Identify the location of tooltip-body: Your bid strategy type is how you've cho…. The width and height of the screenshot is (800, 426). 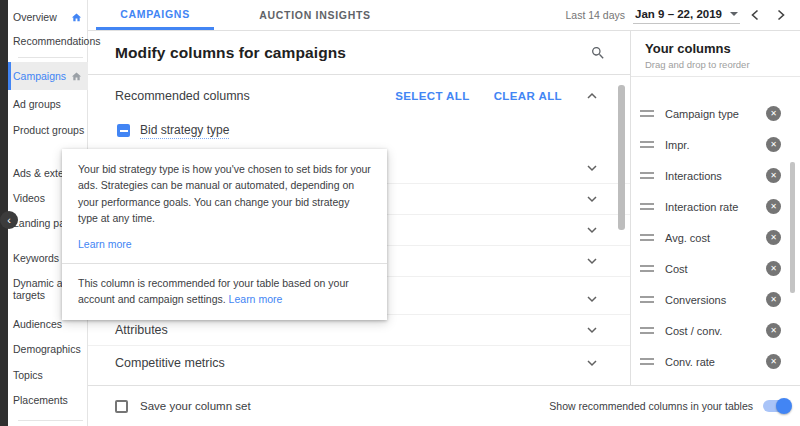
(224, 194).